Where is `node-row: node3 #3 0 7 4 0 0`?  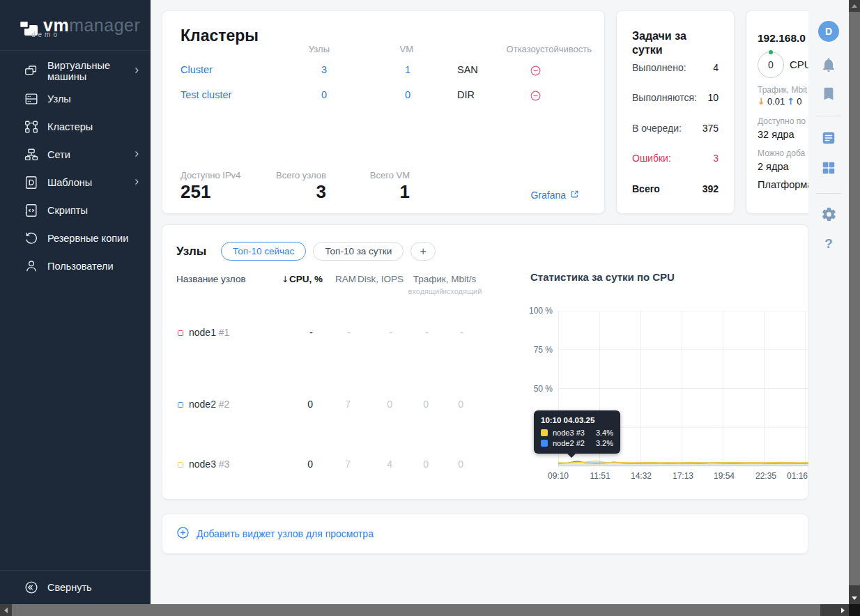 node-row: node3 #3 0 7 4 0 0 is located at coordinates (337, 465).